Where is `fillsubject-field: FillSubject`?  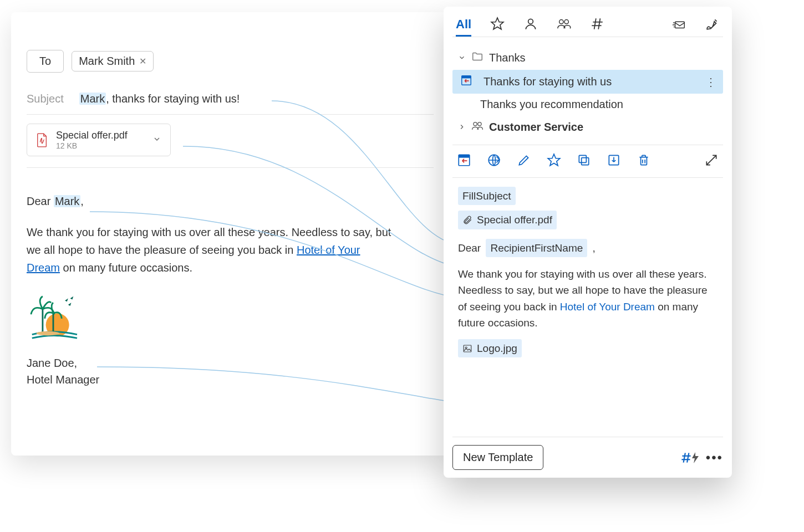 fillsubject-field: FillSubject is located at coordinates (487, 196).